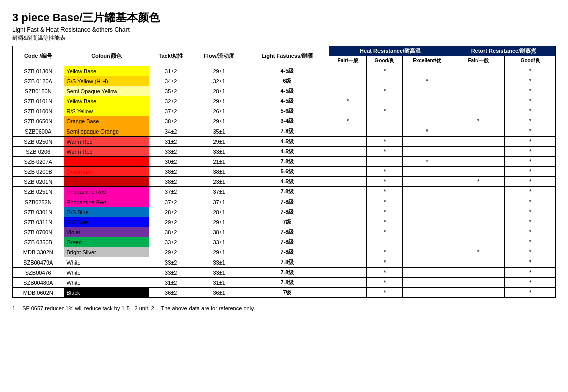 Image resolution: width=568 pixels, height=392 pixels. What do you see at coordinates (171, 56) in the screenshot?
I see `header-tack: Tack/粘性` at bounding box center [171, 56].